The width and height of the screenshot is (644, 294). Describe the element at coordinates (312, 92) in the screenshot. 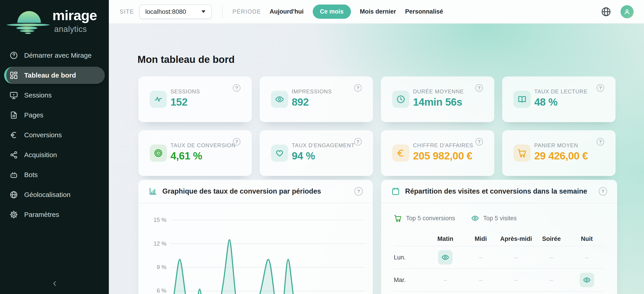

I see `kpi-label: IMPRESSIONS` at that location.